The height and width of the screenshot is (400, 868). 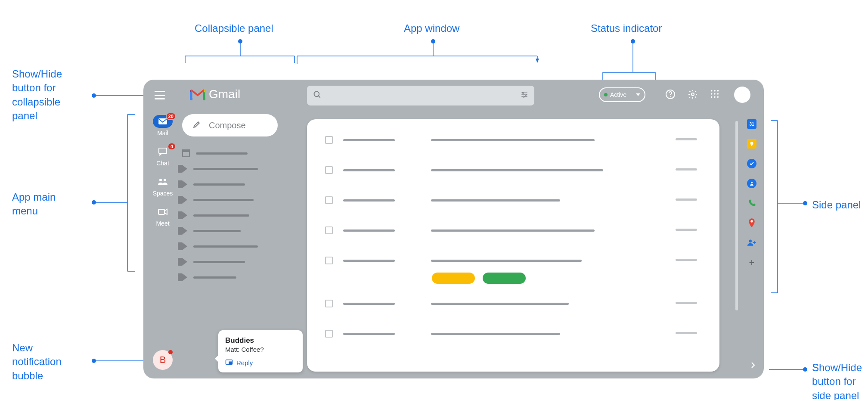 I want to click on get-addons-button: +, so click(x=752, y=263).